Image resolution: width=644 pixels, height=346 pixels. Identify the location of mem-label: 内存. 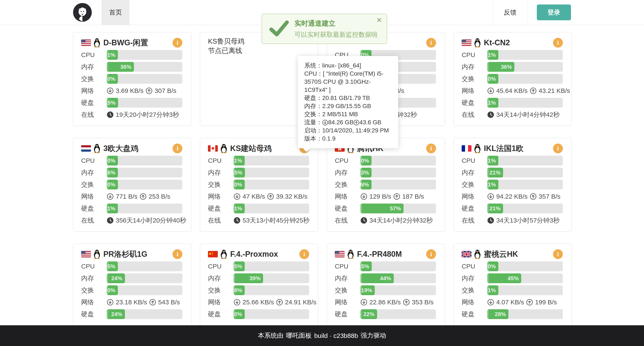
(221, 278).